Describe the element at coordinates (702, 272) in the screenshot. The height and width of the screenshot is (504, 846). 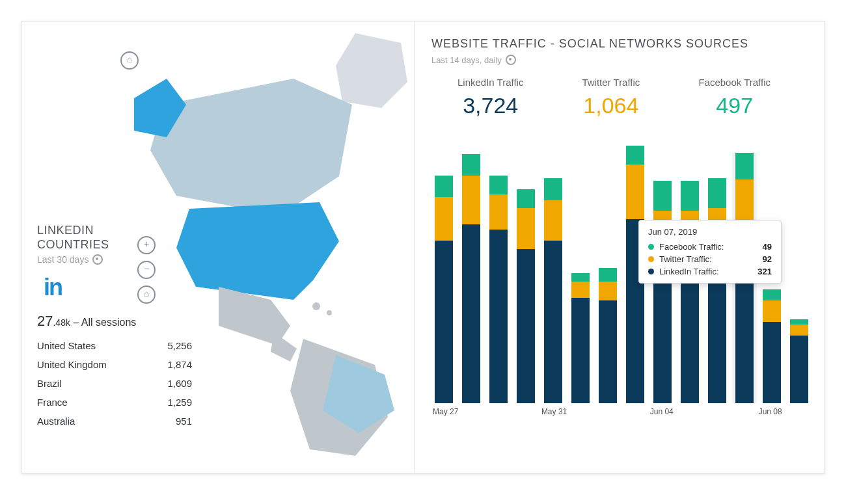
I see `tooltip-label: LinkedIn Traffic:` at that location.